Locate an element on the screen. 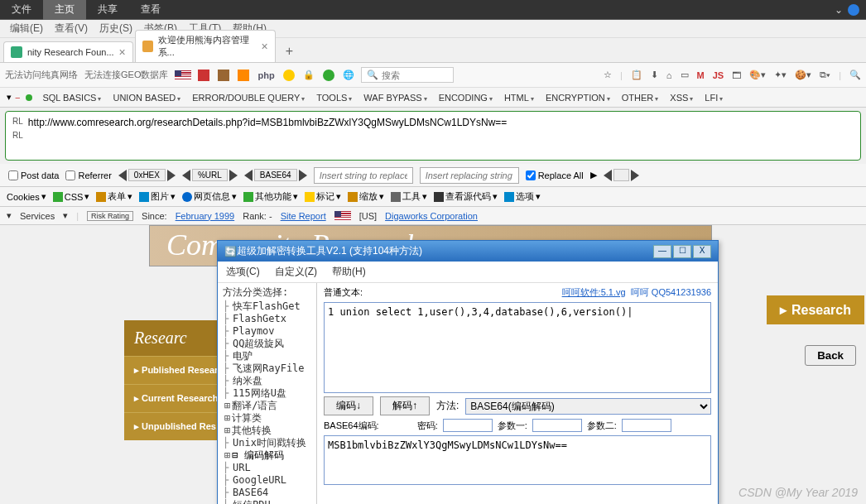  tree-item: 快车FlashGet is located at coordinates (267, 306).